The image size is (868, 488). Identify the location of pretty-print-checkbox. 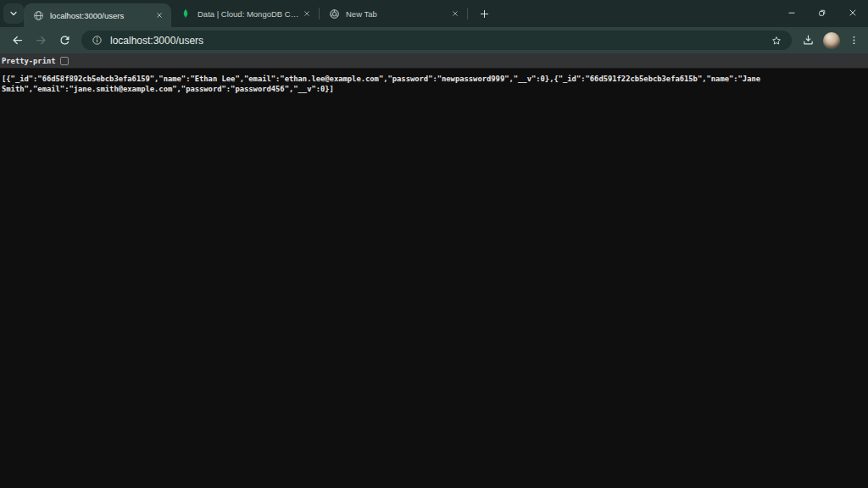
(64, 61).